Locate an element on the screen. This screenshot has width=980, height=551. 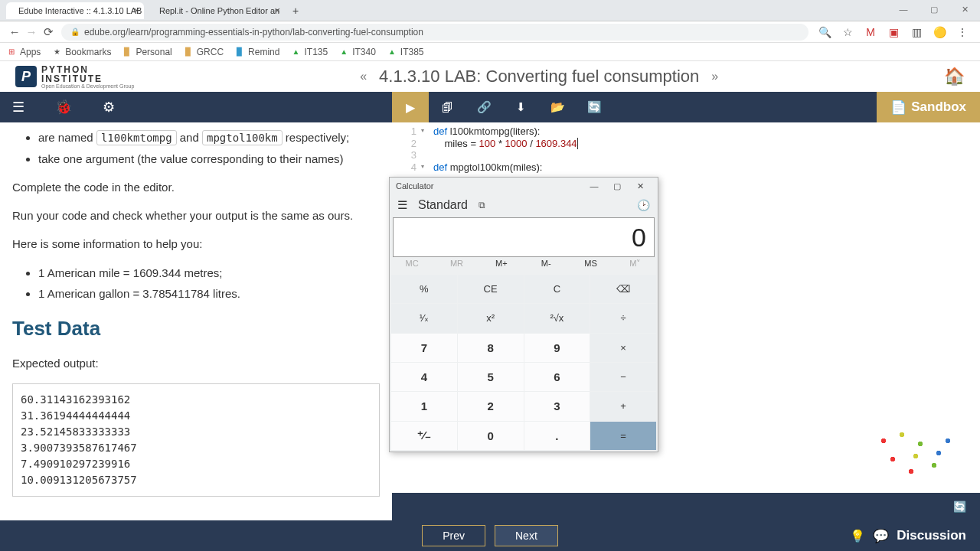
discussion-icon: 💬 is located at coordinates (880, 536).